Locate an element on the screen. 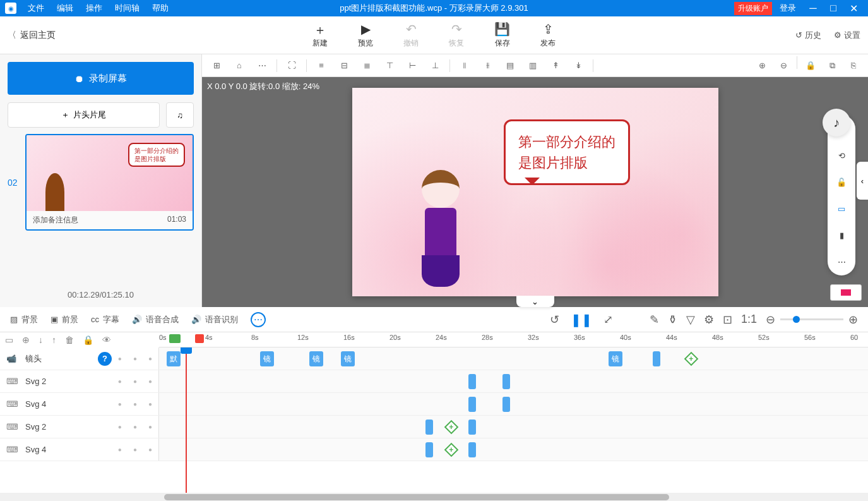 The width and height of the screenshot is (868, 501). intro-outro-button: ＋ 片头片尾 is located at coordinates (83, 115).